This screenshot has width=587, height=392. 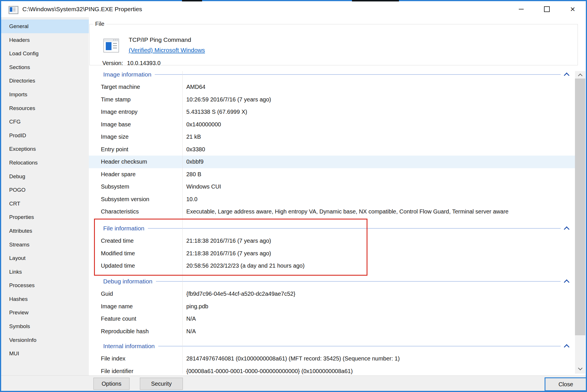 I want to click on sidebar-item-headers: Headers, so click(x=45, y=40).